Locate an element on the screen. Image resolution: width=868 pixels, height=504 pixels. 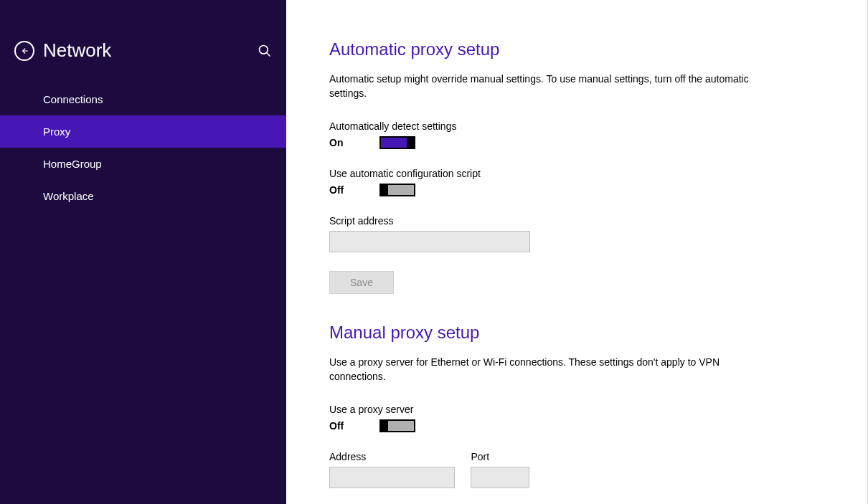
search-button is located at coordinates (265, 51).